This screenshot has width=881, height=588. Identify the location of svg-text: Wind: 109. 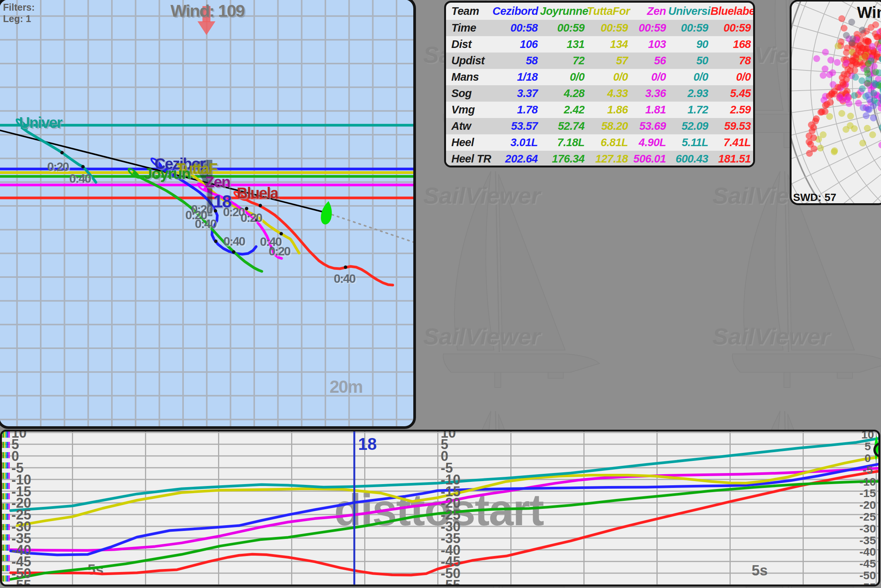
(208, 11).